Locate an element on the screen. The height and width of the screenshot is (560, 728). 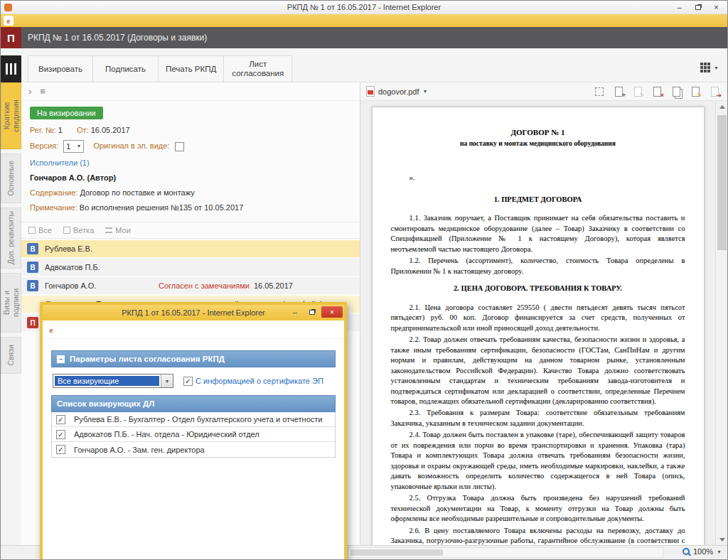
copy-pages-icon is located at coordinates (676, 92).